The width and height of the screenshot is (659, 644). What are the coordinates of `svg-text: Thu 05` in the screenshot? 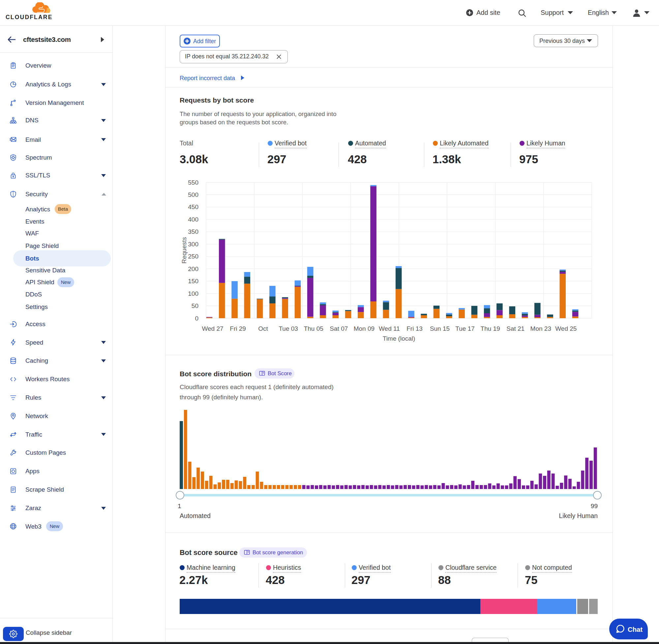 It's located at (314, 329).